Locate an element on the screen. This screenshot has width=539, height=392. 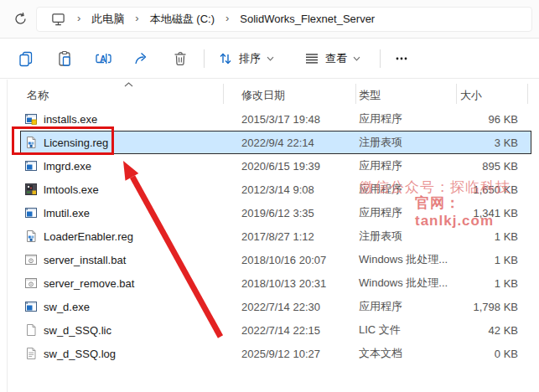
file-name: installs.exe is located at coordinates (70, 119).